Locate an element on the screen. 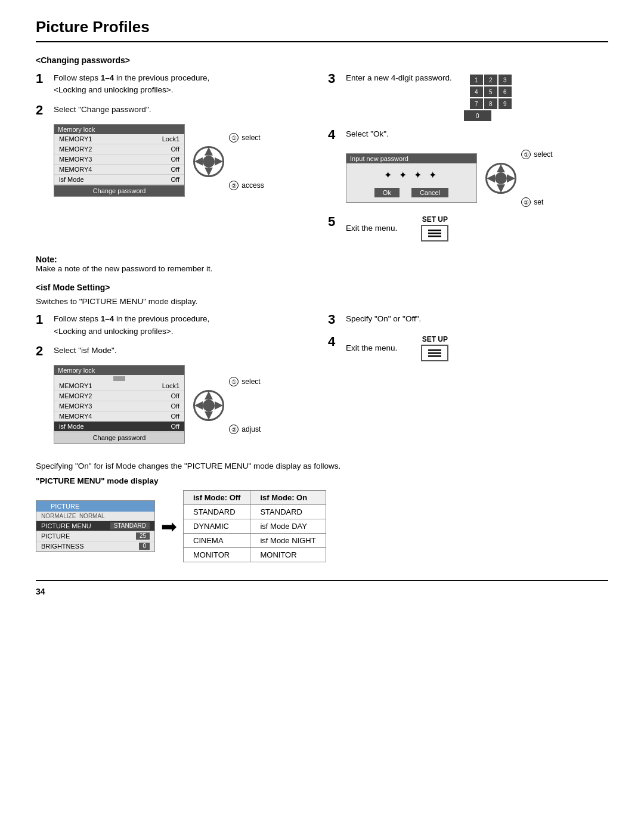  isf-memory-lock-title: Memory lock is located at coordinates (119, 370).